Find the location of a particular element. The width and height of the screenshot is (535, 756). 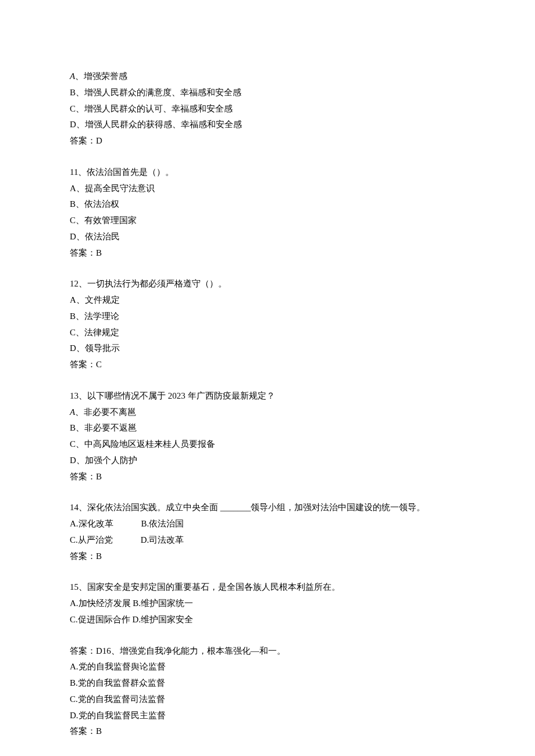

option-a: A、提高全民守法意识 is located at coordinates (268, 189).